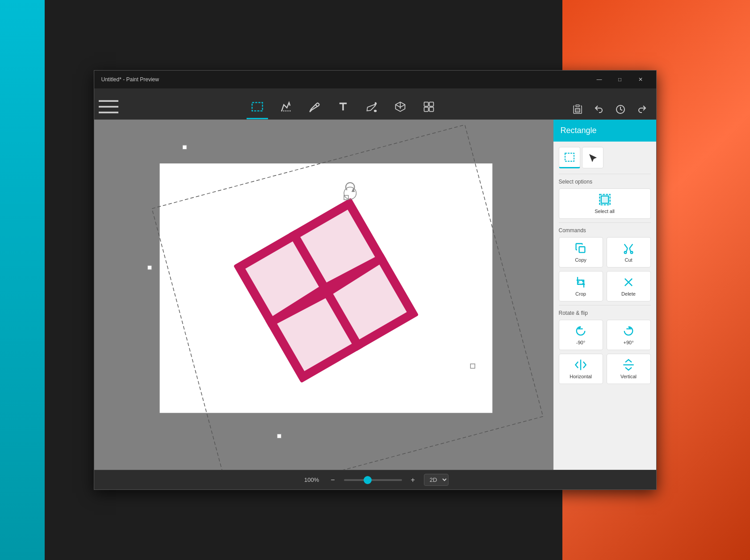 The width and height of the screenshot is (750, 560). Describe the element at coordinates (610, 109) in the screenshot. I see `toolbar-action-buttons` at that location.